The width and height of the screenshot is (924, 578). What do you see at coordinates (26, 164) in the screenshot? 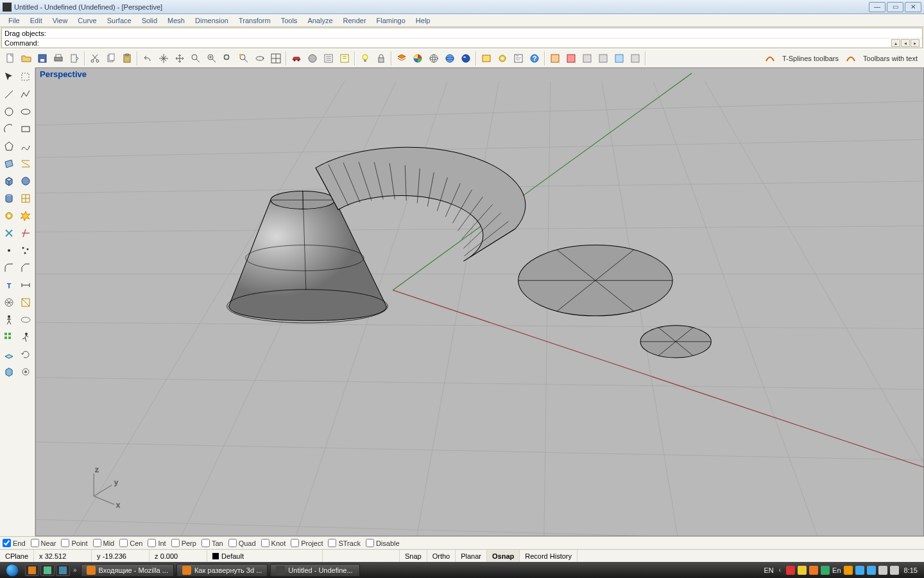
I see `loft-tool` at bounding box center [26, 164].